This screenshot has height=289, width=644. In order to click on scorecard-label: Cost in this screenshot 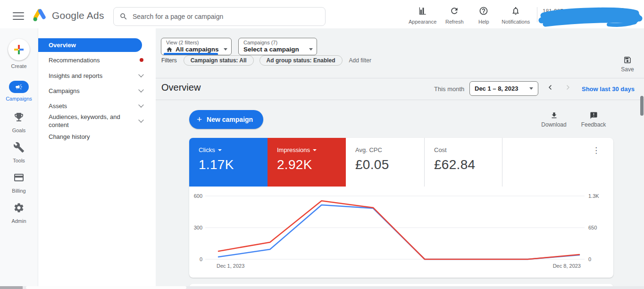, I will do `click(468, 150)`.